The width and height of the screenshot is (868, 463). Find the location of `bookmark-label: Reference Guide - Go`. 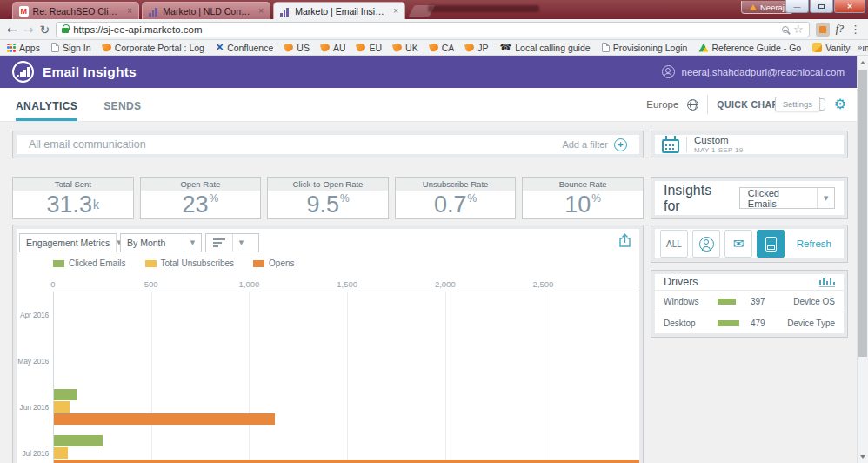

bookmark-label: Reference Guide - Go is located at coordinates (757, 48).